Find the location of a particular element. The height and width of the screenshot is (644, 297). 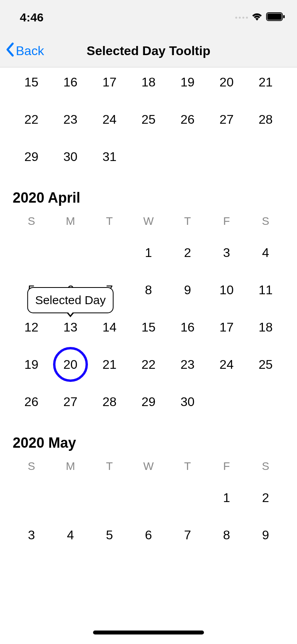

day-cell: 10 is located at coordinates (227, 290).